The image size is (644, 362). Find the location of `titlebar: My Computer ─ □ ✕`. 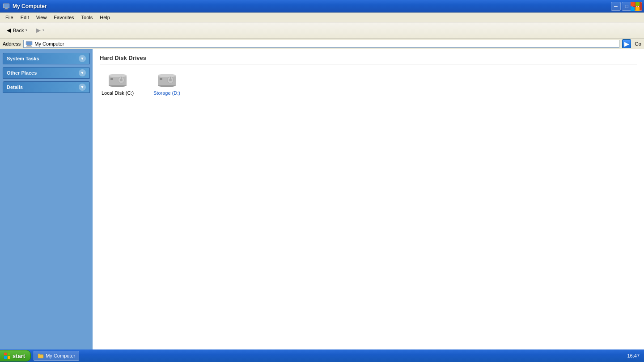

titlebar: My Computer ─ □ ✕ is located at coordinates (322, 6).